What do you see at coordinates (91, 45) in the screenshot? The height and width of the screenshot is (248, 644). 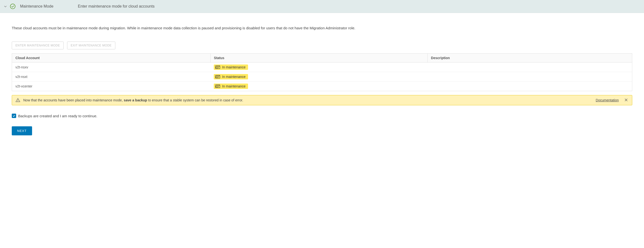 I see `exit-maintenance-button: EXIT MAINTENANCE MODE` at bounding box center [91, 45].